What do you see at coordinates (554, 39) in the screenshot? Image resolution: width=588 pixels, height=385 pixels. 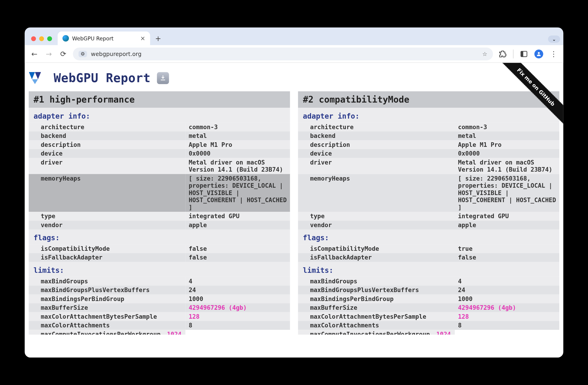 I see `tabs-dropdown-button: ⌄` at bounding box center [554, 39].